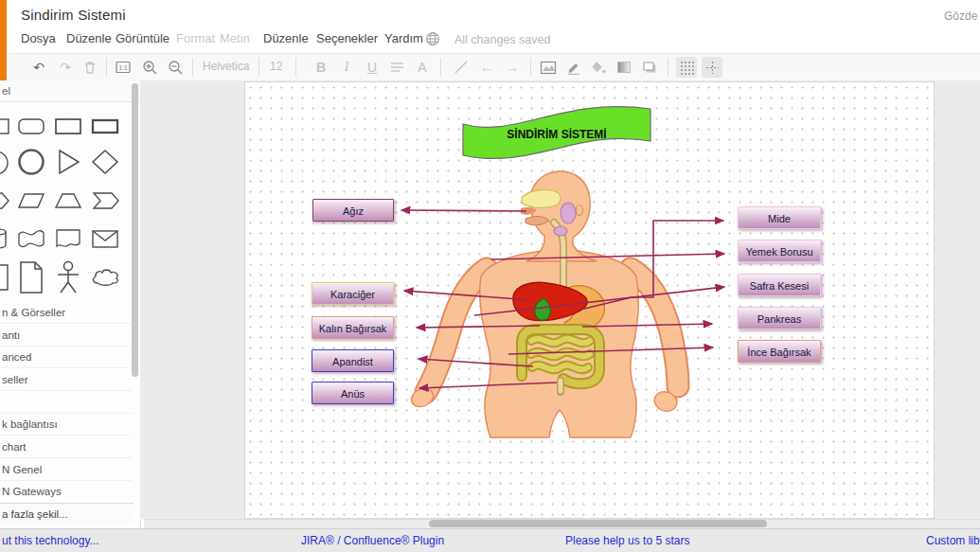 The width and height of the screenshot is (980, 552). What do you see at coordinates (712, 67) in the screenshot?
I see `guides-icon` at bounding box center [712, 67].